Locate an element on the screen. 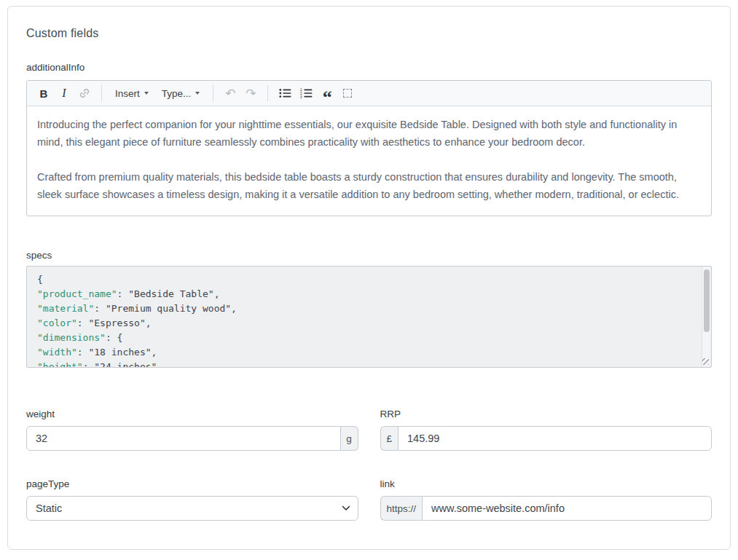 Image resolution: width=738 pixels, height=560 pixels. pagetype-field-group: pageType Static is located at coordinates (192, 500).